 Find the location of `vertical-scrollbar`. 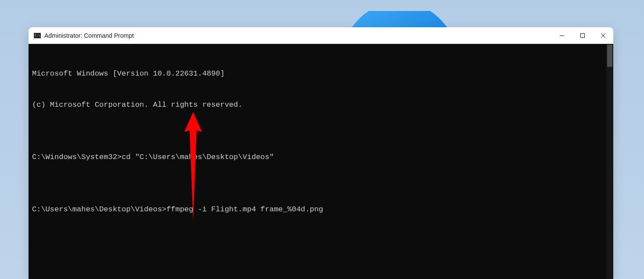

vertical-scrollbar is located at coordinates (610, 162).